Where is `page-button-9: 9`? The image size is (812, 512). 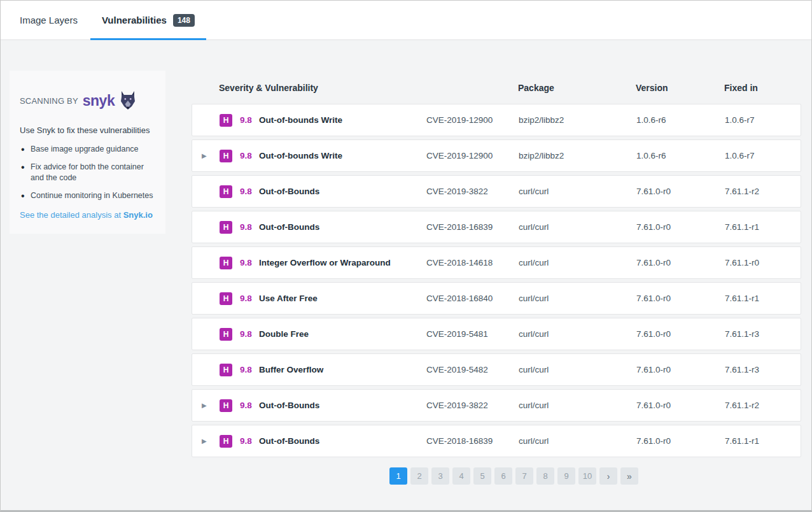 page-button-9: 9 is located at coordinates (566, 476).